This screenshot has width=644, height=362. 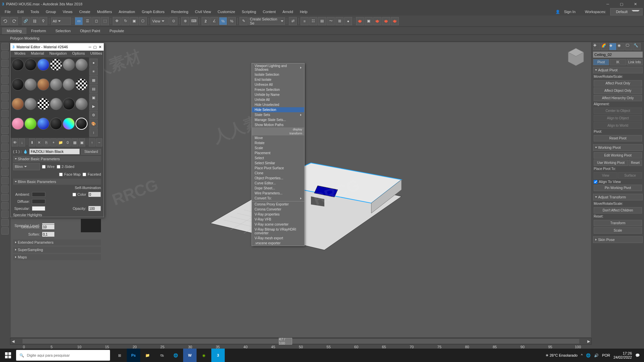 I want to click on material-editor-close: ✕, so click(x=100, y=47).